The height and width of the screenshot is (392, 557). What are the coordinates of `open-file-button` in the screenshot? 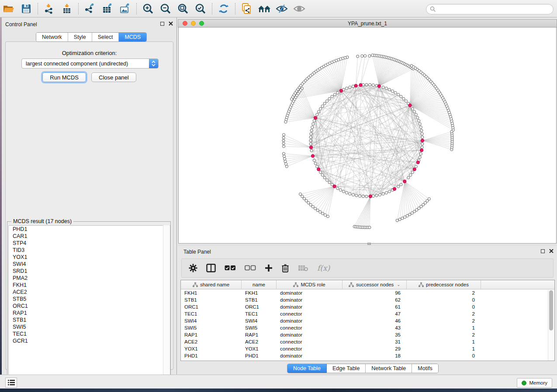 It's located at (9, 9).